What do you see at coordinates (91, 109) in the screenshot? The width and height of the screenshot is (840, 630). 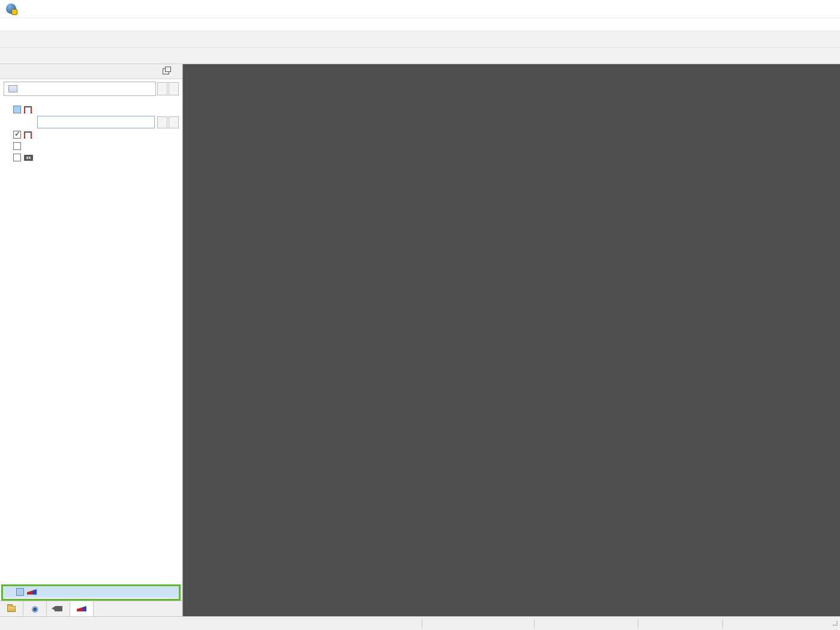 I see `tree-item-frequency` at bounding box center [91, 109].